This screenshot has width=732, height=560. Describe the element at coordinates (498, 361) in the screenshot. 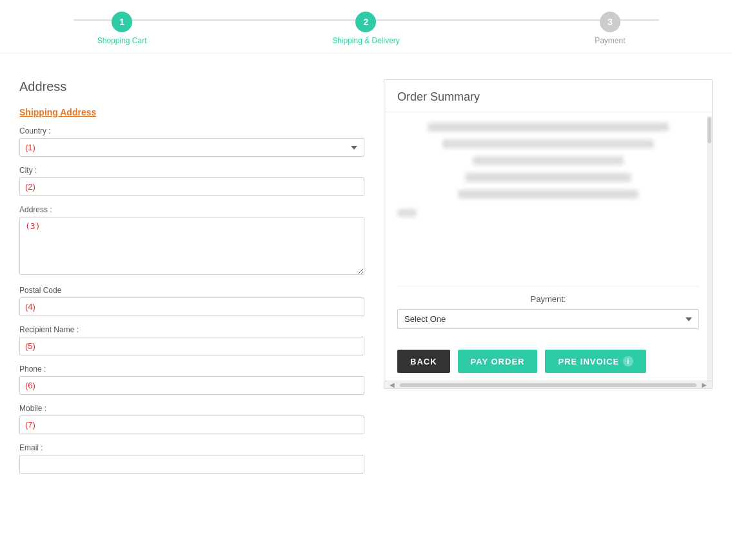

I see `pay-order-button: PAY ORDER` at that location.